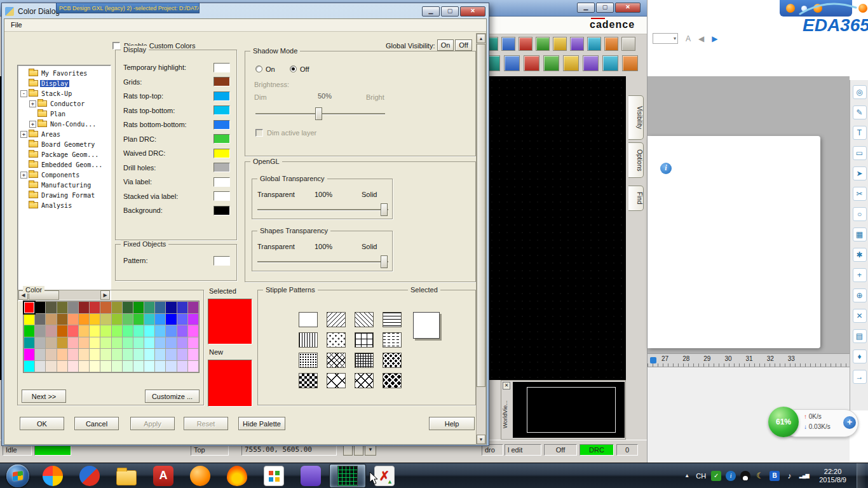  Describe the element at coordinates (775, 476) in the screenshot. I see `bluetooth-icon` at that location.